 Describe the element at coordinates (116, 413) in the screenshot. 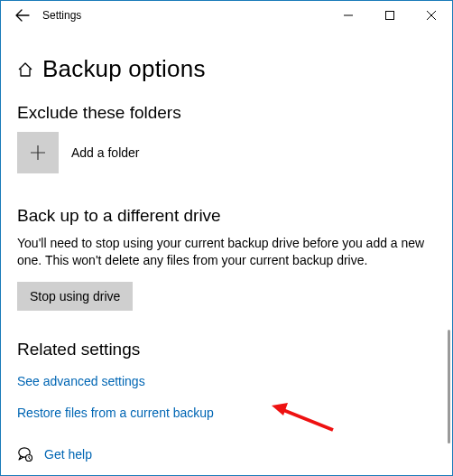

I see `restore-files-link: Restore files from a current backup` at that location.